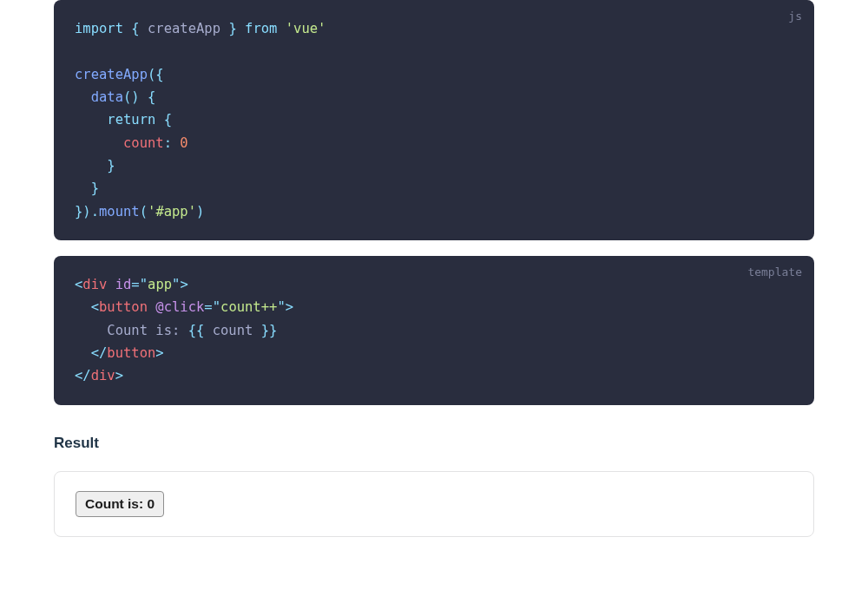 This screenshot has height=596, width=868. Describe the element at coordinates (774, 272) in the screenshot. I see `code-lang-label-template: template` at that location.